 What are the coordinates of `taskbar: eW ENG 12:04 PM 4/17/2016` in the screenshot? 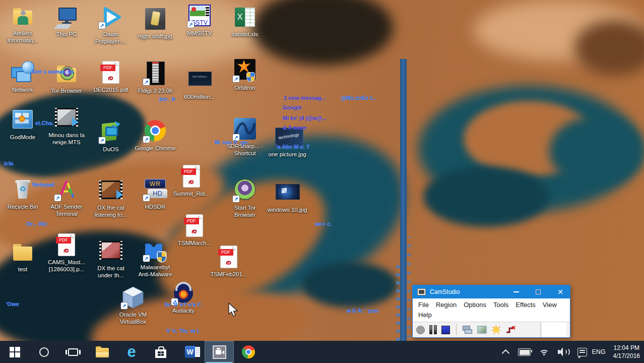 It's located at (322, 352).